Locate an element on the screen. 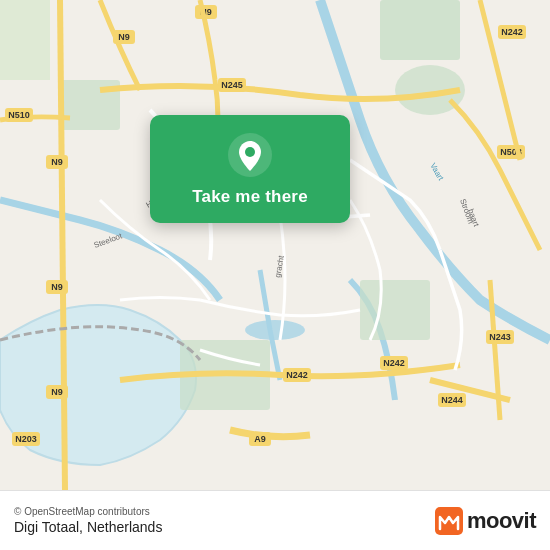 The width and height of the screenshot is (550, 550). location-label: Digi Totaal, Netherlands is located at coordinates (88, 527).